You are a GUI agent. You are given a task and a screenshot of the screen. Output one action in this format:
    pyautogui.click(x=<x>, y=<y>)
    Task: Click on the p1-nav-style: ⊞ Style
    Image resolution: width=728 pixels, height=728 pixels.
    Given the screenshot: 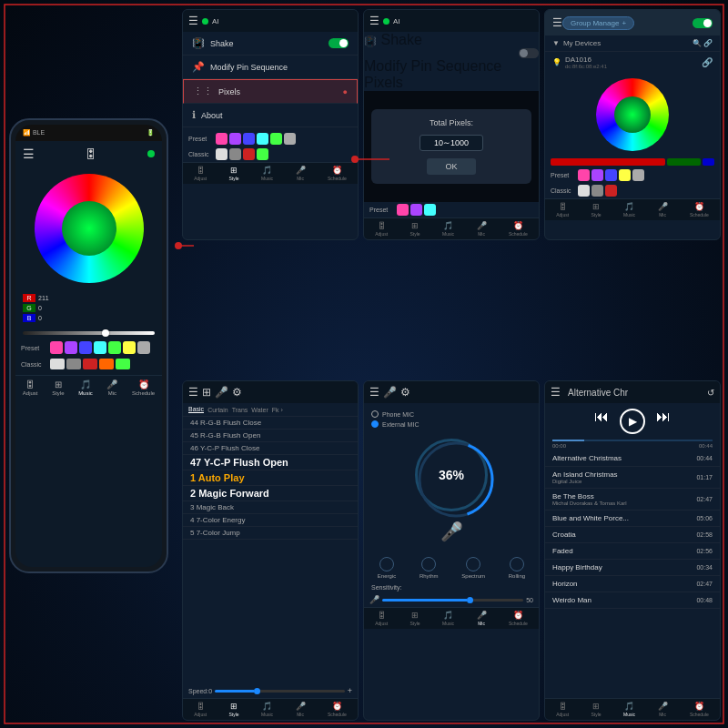 What is the action you would take?
    pyautogui.click(x=235, y=173)
    